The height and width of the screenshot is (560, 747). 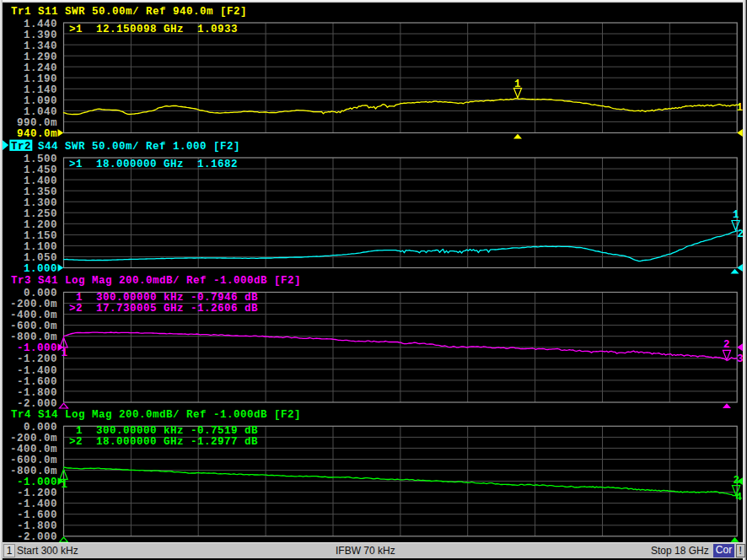 What do you see at coordinates (40, 258) in the screenshot?
I see `svg-text: 1.050` at bounding box center [40, 258].